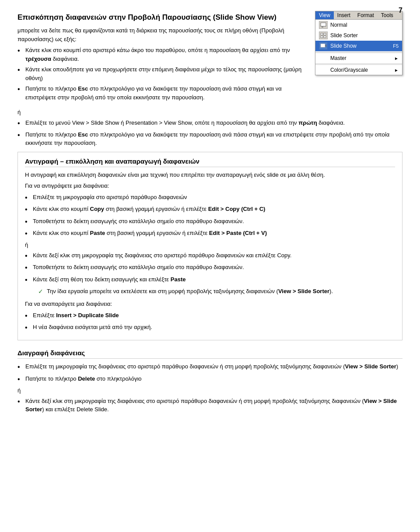 This screenshot has width=420, height=532. Describe the element at coordinates (210, 234) in the screenshot. I see `copy-bullet-4: • Κάντε κλικ στο κουμπί Paste στη βασική…` at that location.